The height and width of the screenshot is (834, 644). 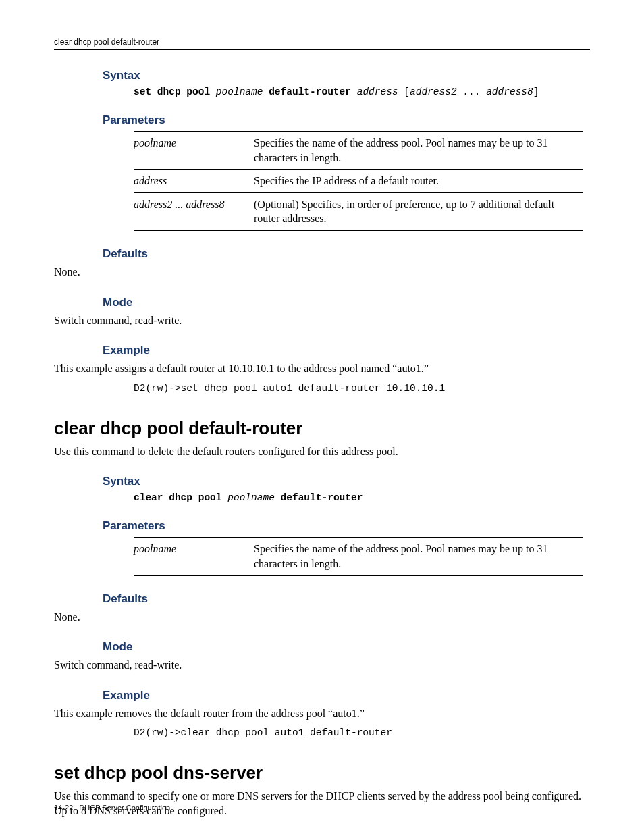 I want to click on table-row: address2 ... address8 (Optional) Specifi…, so click(x=358, y=211).